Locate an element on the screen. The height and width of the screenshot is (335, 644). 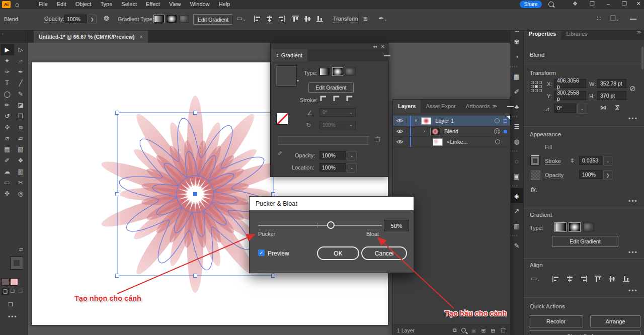
layer-name: <Linke... is located at coordinates (457, 142).